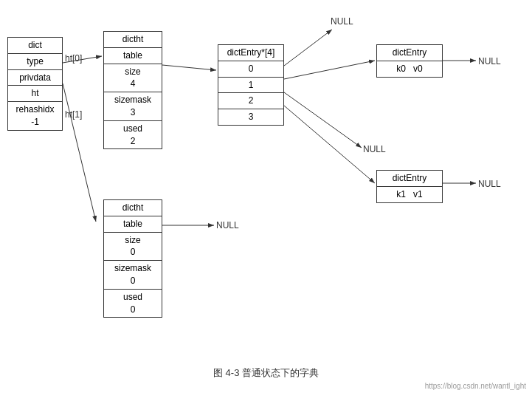  I want to click on dict-cell-ht: ht, so click(35, 94).